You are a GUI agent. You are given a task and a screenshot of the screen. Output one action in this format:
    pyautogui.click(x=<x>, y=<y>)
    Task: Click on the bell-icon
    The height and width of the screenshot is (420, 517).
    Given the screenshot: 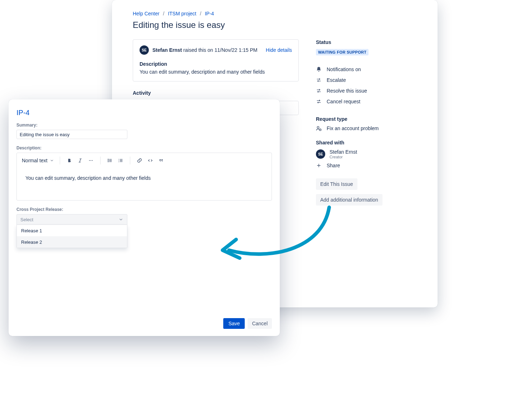 What is the action you would take?
    pyautogui.click(x=319, y=69)
    